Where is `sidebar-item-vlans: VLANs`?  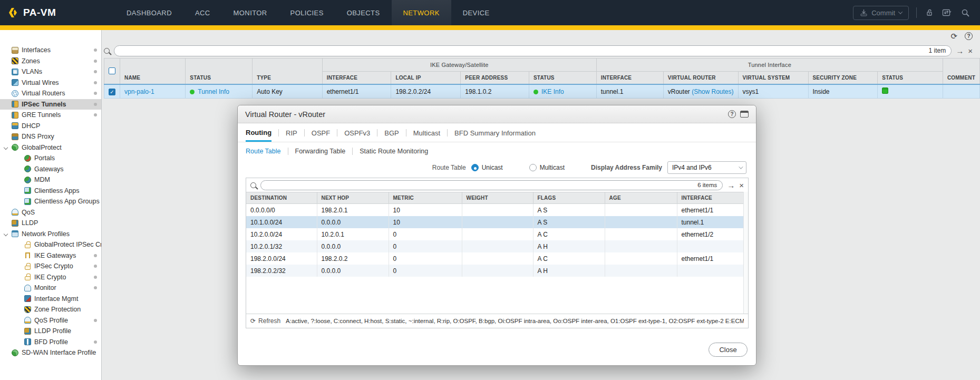 sidebar-item-vlans: VLANs is located at coordinates (51, 72).